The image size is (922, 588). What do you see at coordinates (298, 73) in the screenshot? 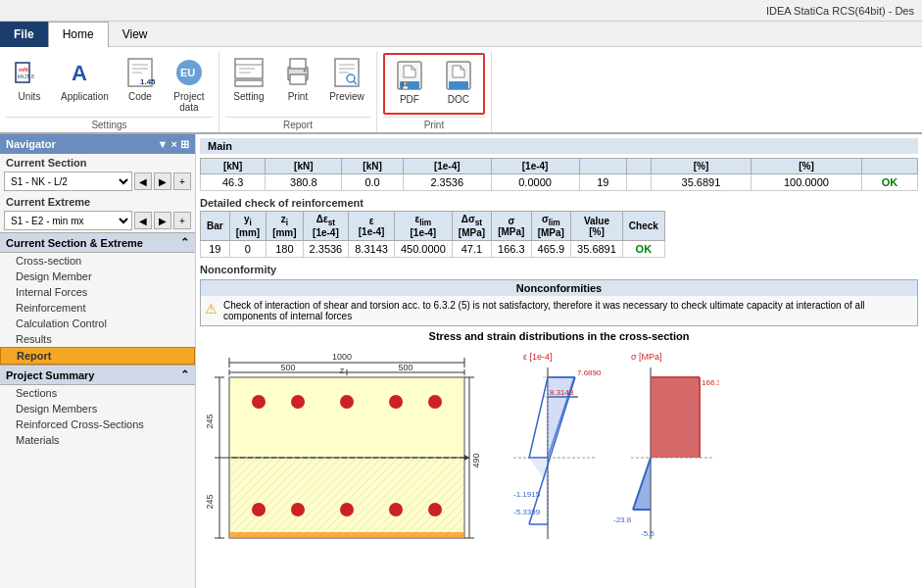
I see `print-icon` at bounding box center [298, 73].